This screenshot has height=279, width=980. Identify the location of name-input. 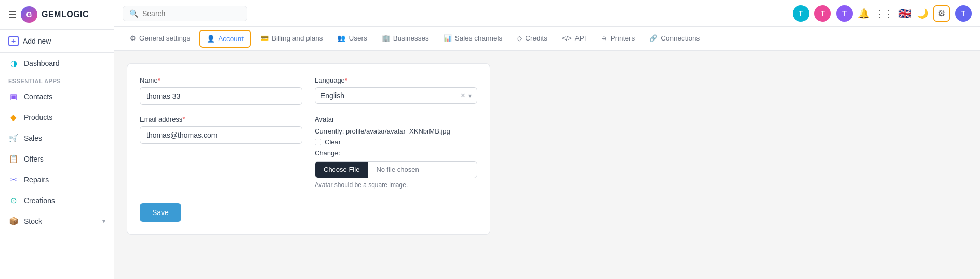
(221, 96).